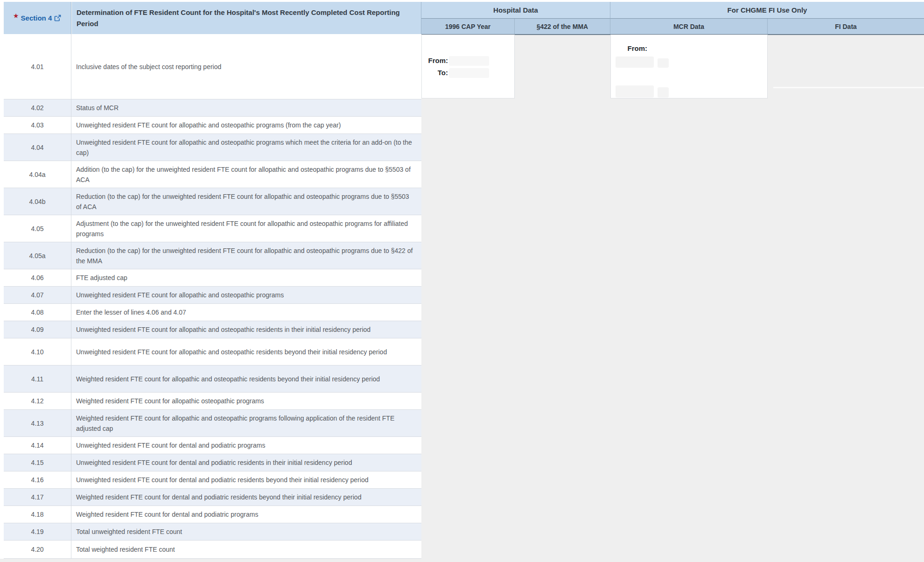 This screenshot has height=562, width=924. Describe the element at coordinates (563, 26) in the screenshot. I see `column-header-mma: §422 of the MMA` at that location.